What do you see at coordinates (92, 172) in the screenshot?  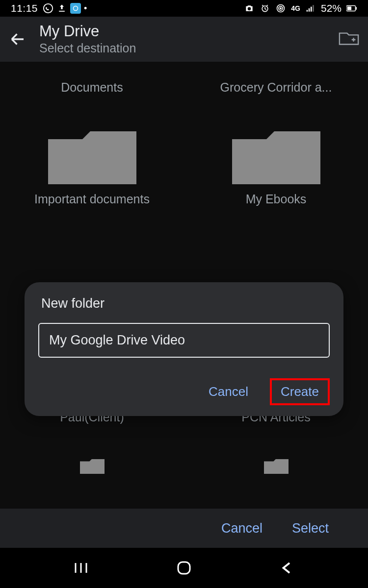 I see `folder-item: Important documents` at bounding box center [92, 172].